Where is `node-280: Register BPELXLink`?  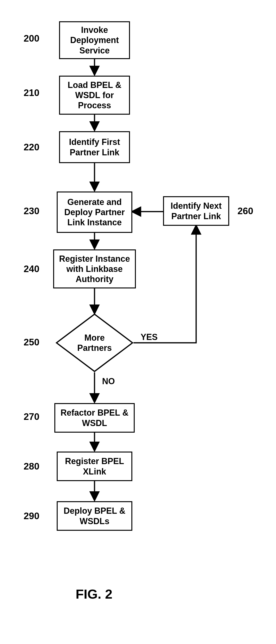 node-280: Register BPELXLink is located at coordinates (94, 466).